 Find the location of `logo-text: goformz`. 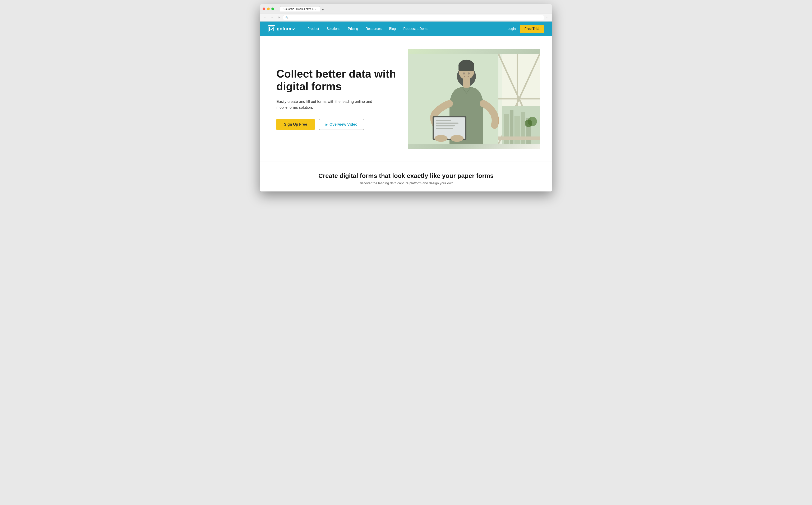

logo-text: goformz is located at coordinates (286, 29).